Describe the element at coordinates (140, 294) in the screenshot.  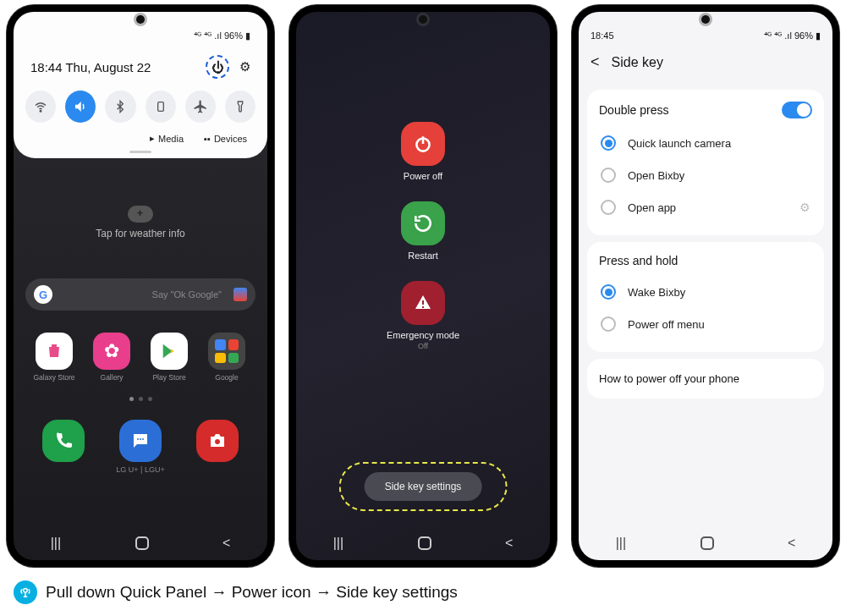
I see `google-search-bar: G Say "Ok Google"` at that location.